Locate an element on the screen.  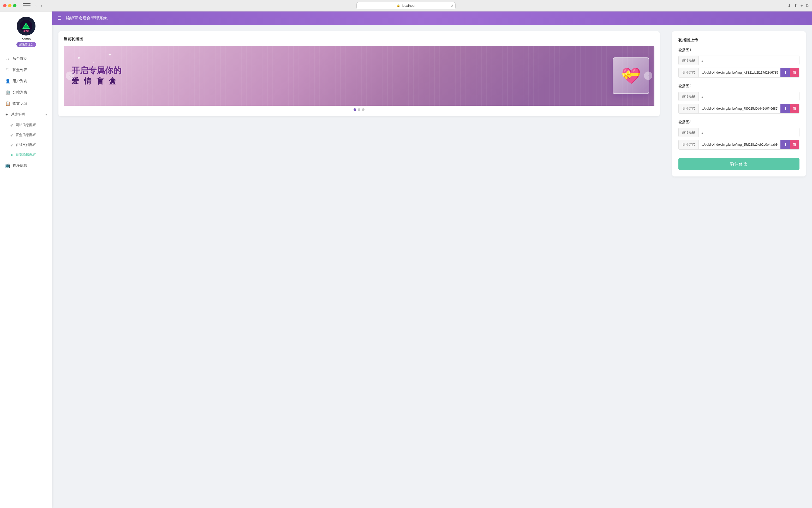
download-icon: ⬇ is located at coordinates (789, 5).